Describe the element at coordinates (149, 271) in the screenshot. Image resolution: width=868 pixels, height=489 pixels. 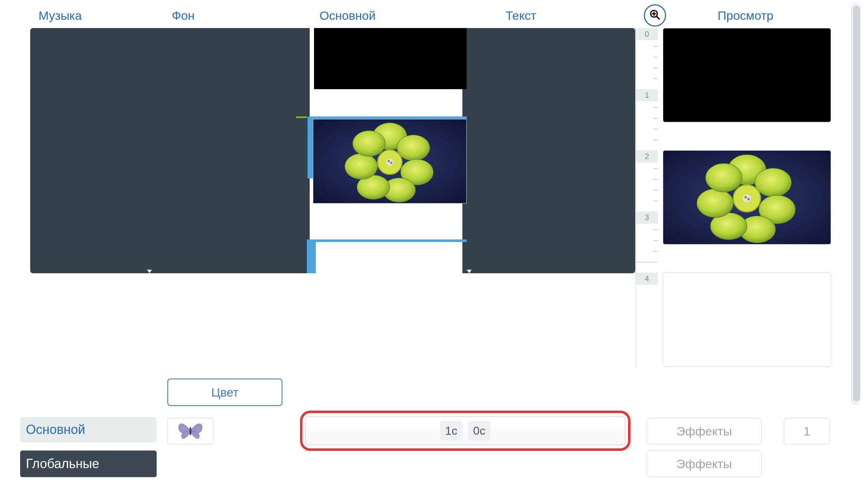
I see `canvas-expand-left-icon` at that location.